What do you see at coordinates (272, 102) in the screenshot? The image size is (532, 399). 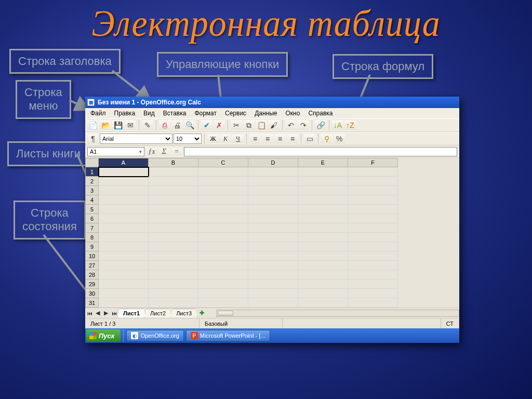 I see `window-title-bar: ▦ Без имени 1 - OpenOffice.org Calc` at bounding box center [272, 102].